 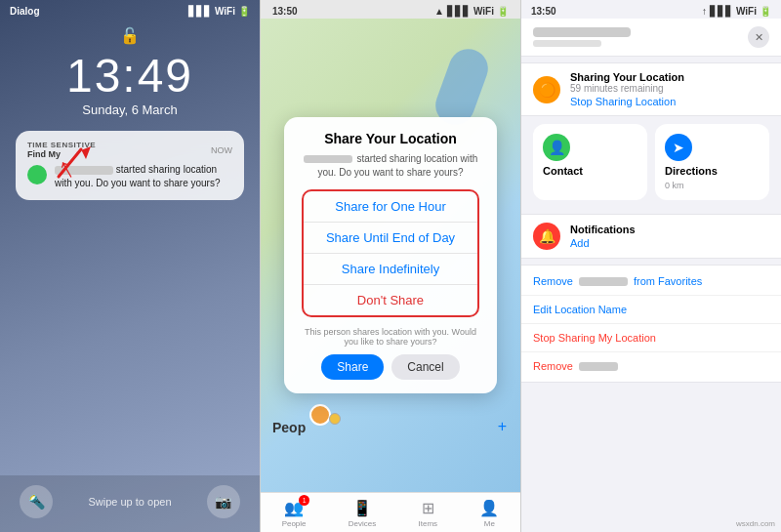 What do you see at coordinates (691, 171) in the screenshot?
I see `directions-label: Directions` at bounding box center [691, 171].